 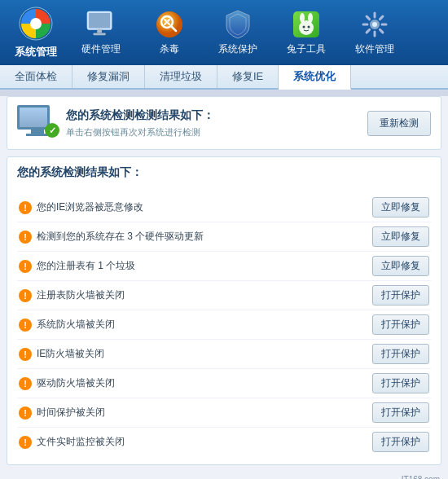 What do you see at coordinates (224, 476) in the screenshot?
I see `footer: IT168.com` at bounding box center [224, 476].